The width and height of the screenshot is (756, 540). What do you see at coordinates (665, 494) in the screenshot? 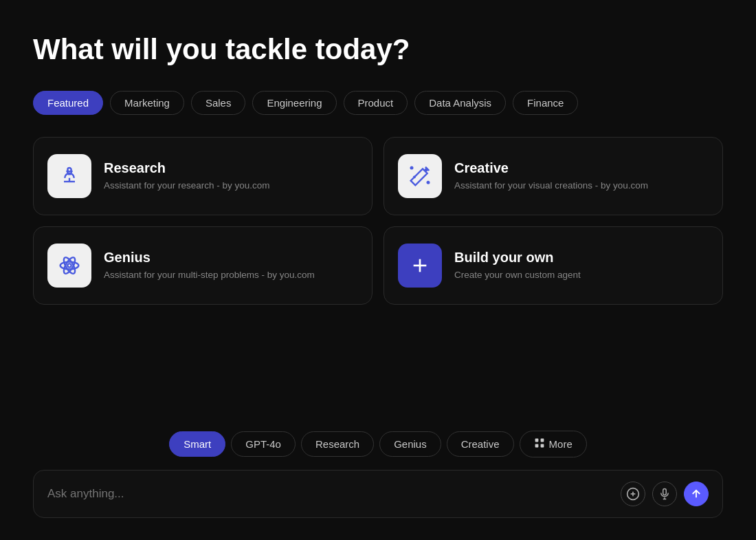
I see `mic-button` at bounding box center [665, 494].